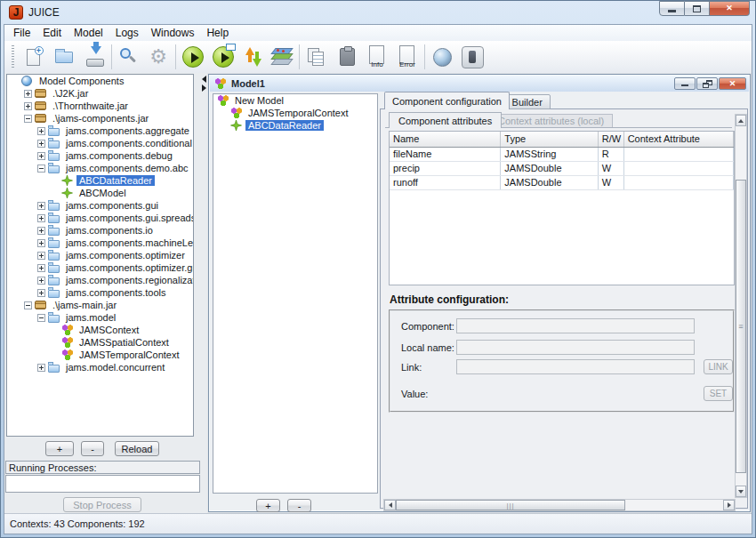  What do you see at coordinates (575, 347) in the screenshot?
I see `local-name-field` at bounding box center [575, 347].